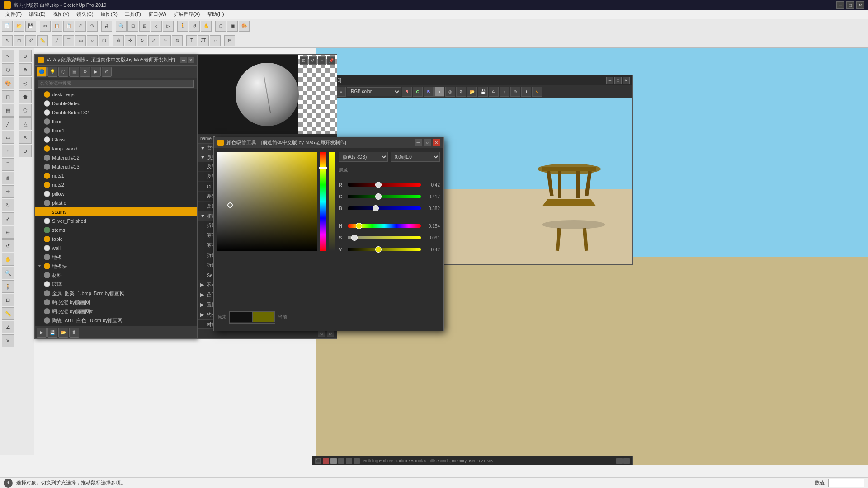 Image resolution: width=868 pixels, height=488 pixels. Describe the element at coordinates (130, 41) in the screenshot. I see `toolbar-btn-move: ✛` at that location.